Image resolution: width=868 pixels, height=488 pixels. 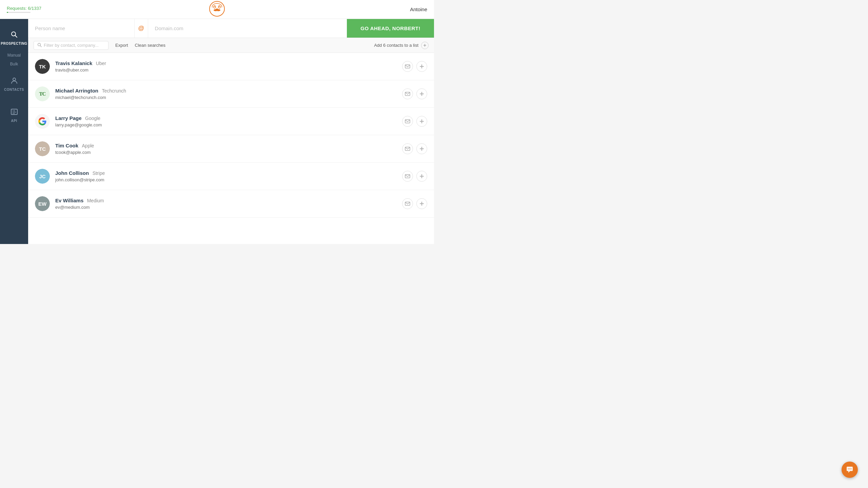 What do you see at coordinates (74, 45) in the screenshot?
I see `filter-input` at bounding box center [74, 45].